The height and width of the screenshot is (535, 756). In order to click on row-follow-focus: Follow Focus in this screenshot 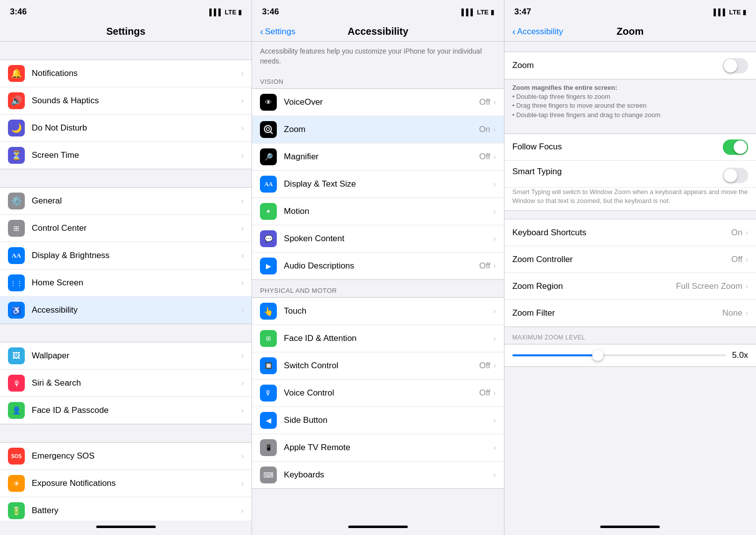, I will do `click(630, 147)`.